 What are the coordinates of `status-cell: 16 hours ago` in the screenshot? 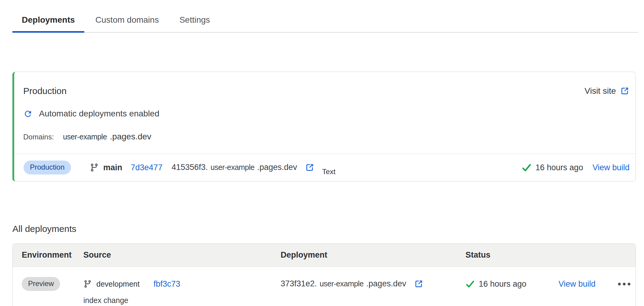 It's located at (512, 284).